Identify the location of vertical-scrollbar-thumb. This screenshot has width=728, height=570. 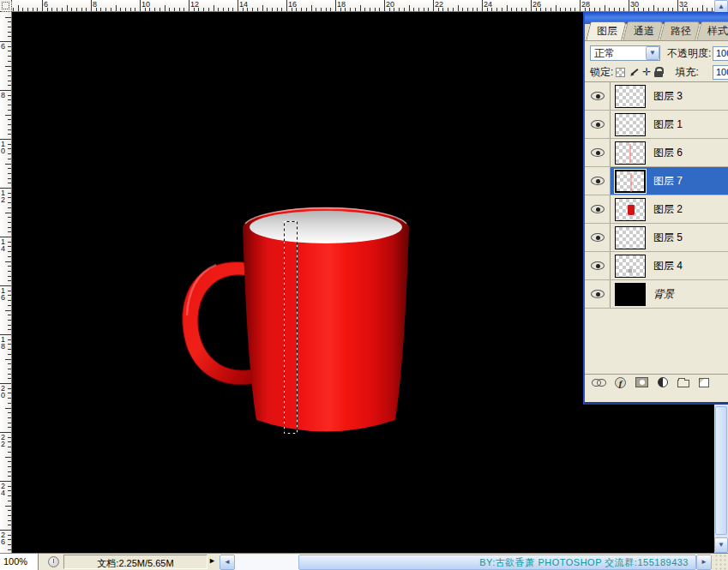
(721, 471).